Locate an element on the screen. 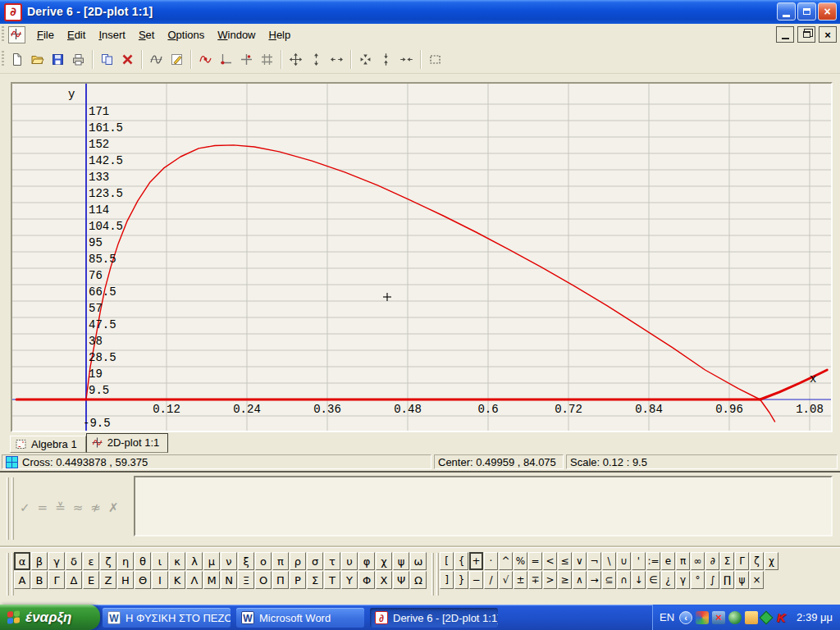 Image resolution: width=840 pixels, height=630 pixels. annotate-icon is located at coordinates (177, 59).